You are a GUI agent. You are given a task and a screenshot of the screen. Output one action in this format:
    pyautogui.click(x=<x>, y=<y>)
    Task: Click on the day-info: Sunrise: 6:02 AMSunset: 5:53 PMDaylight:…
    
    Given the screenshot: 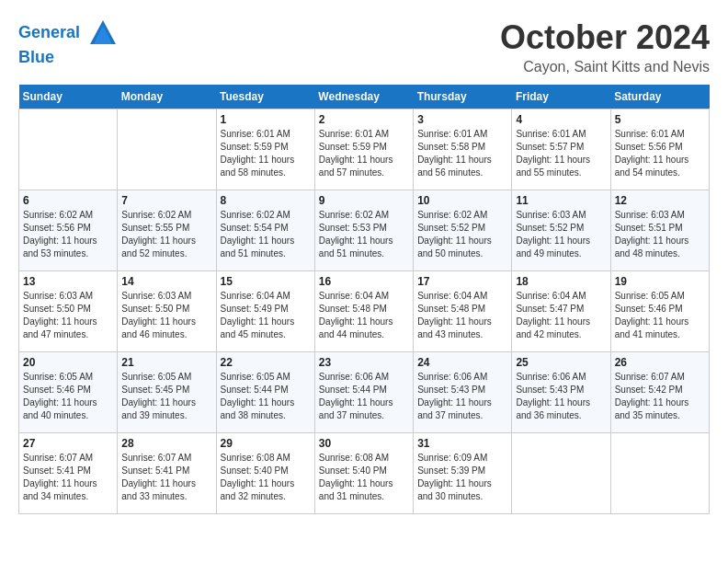 What is the action you would take?
    pyautogui.click(x=364, y=235)
    